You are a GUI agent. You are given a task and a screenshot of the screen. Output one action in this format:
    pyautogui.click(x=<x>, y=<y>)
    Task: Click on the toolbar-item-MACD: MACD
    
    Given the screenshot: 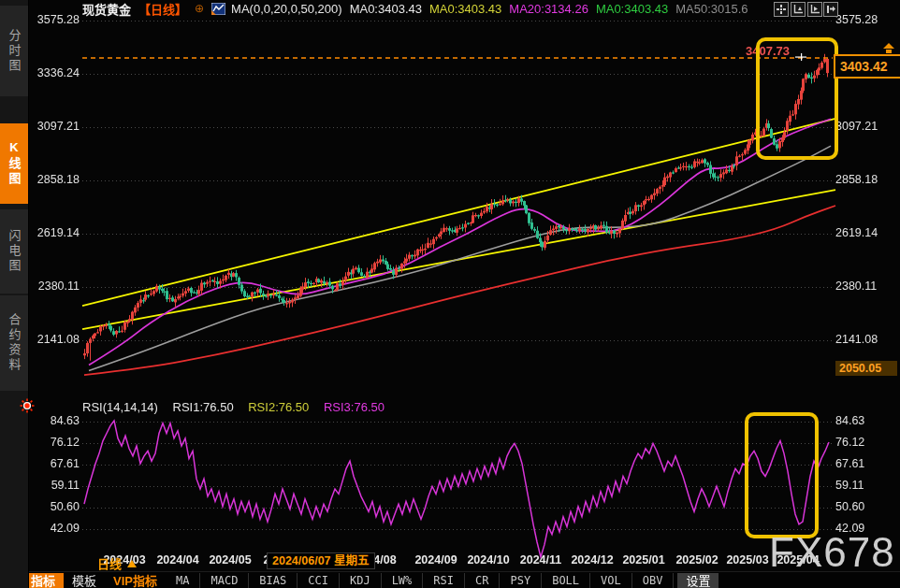 What is the action you would take?
    pyautogui.click(x=225, y=581)
    